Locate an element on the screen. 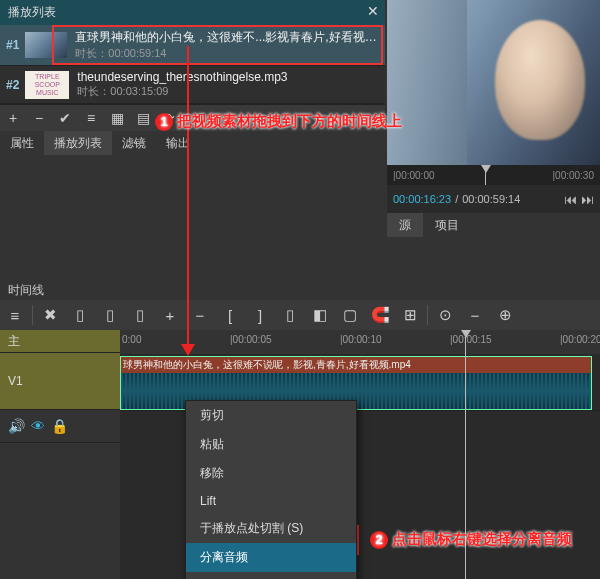 The height and width of the screenshot is (579, 600). playlist-body: #1 直球男神和他的小白兔，这很难不...影视青春片,好看视频.mp4 时长：0… is located at coordinates (192, 64).